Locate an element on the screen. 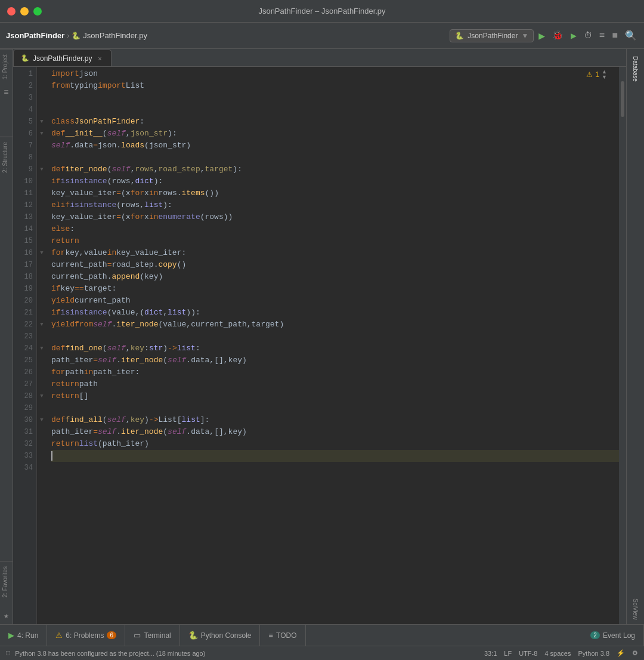  window-controls is located at coordinates (24, 11).